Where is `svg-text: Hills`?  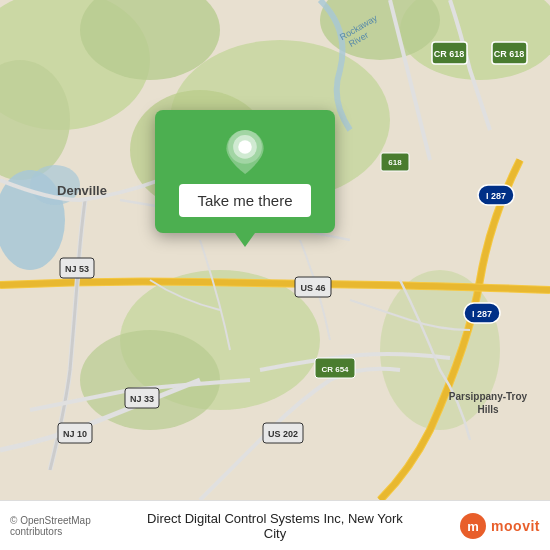 svg-text: Hills is located at coordinates (488, 410).